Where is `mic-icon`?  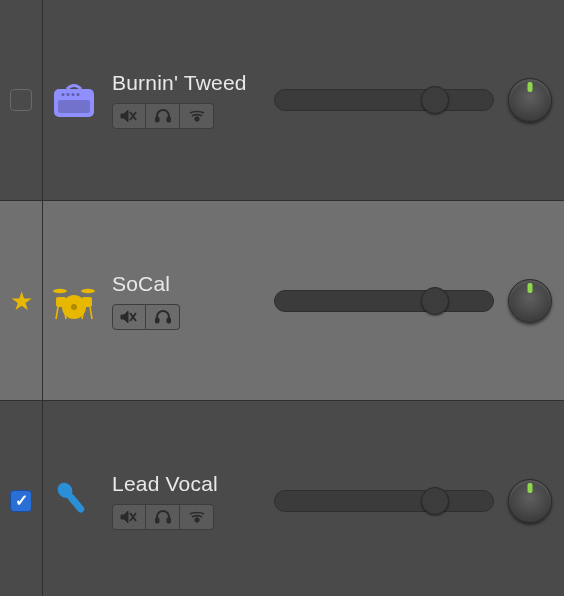
mic-icon is located at coordinates (74, 501).